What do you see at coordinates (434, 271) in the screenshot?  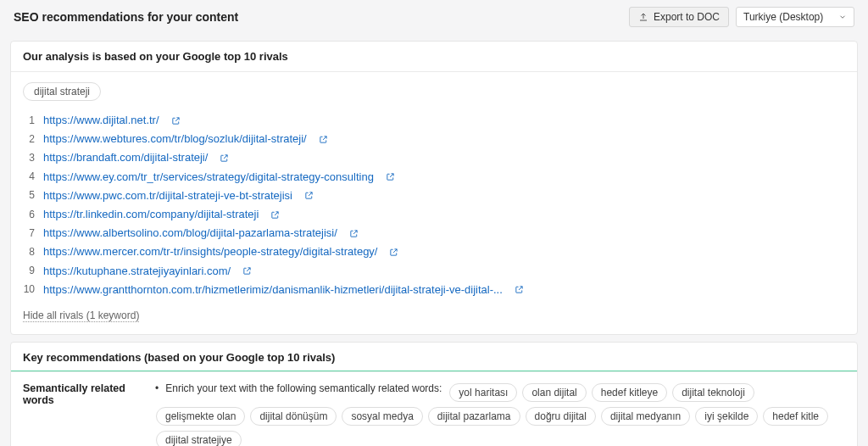 I see `rival-item: 9https://kutuphane.stratejiyayinlari.com…` at bounding box center [434, 271].